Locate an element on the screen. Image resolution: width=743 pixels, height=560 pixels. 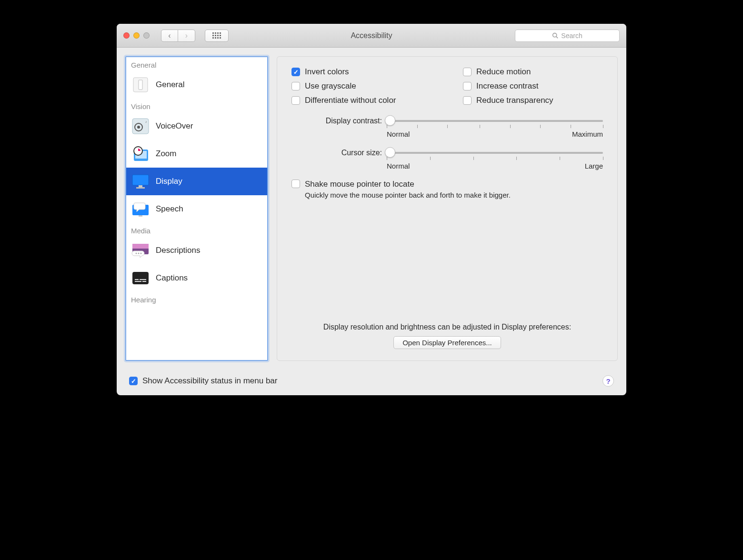
shake-pointer-row: Shake mouse pointer to locate Quickly mo… is located at coordinates (447, 190).